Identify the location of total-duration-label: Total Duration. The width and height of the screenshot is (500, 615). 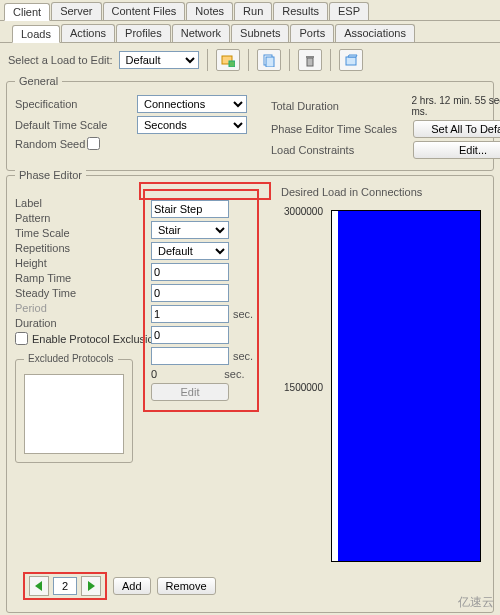
(341, 106).